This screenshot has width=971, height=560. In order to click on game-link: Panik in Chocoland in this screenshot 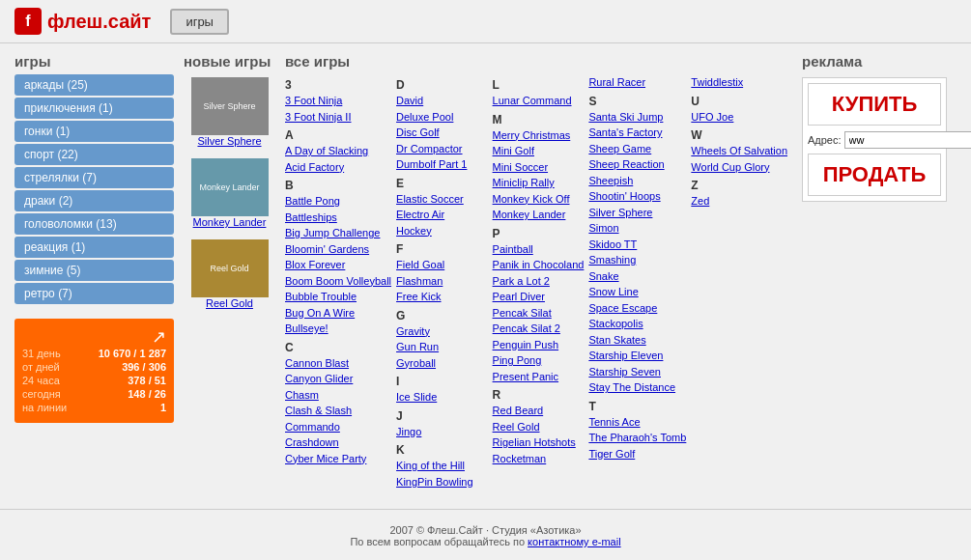, I will do `click(539, 265)`.